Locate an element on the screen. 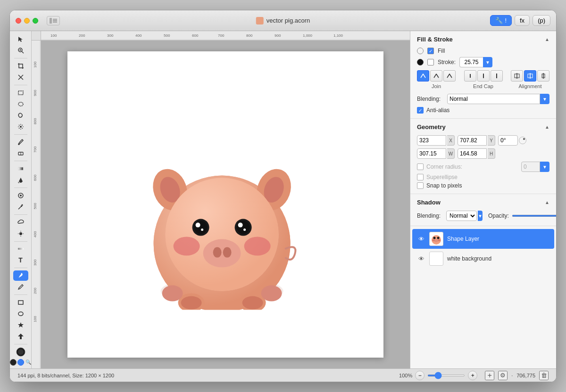 This screenshot has width=566, height=392. tool-star is located at coordinates (21, 325).